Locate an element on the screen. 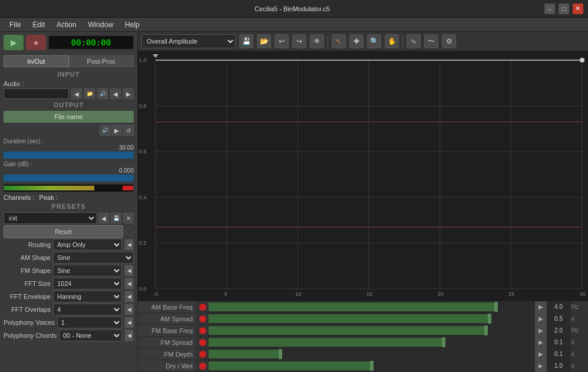 Image resolution: width=588 pixels, height=372 pixels. bottom-param-row: FM Depth▶0.1x is located at coordinates (363, 354).